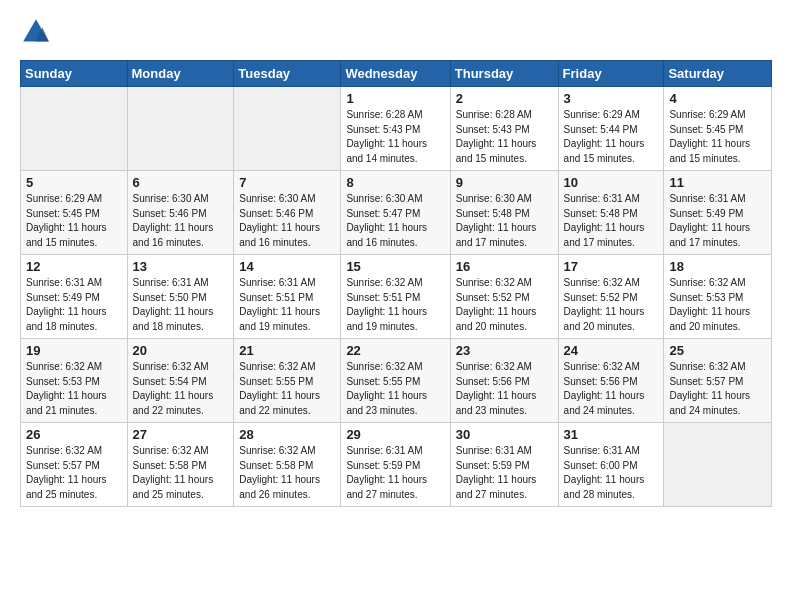  Describe the element at coordinates (288, 74) in the screenshot. I see `weekday-header: Tuesday` at that location.